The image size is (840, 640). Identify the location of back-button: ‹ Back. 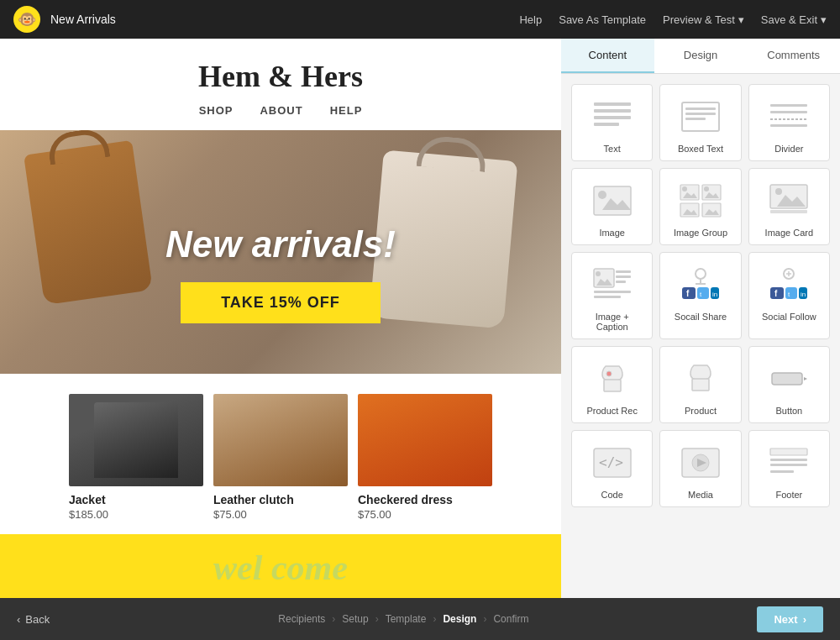
(34, 620).